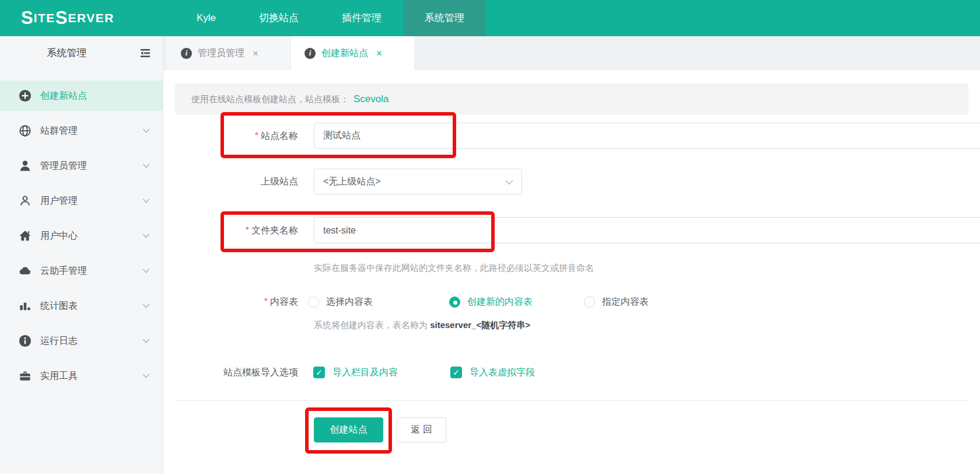 This screenshot has width=980, height=474. What do you see at coordinates (235, 230) in the screenshot?
I see `folder-name-label: *文件夹名称` at bounding box center [235, 230].